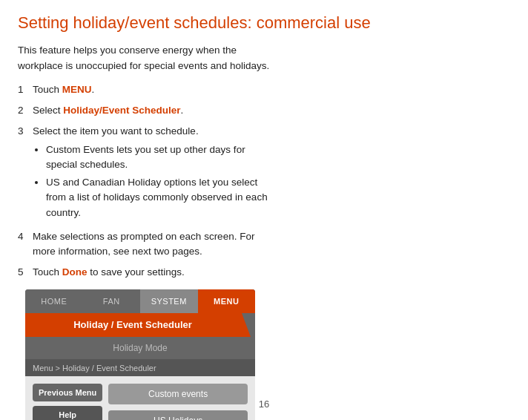  What do you see at coordinates (151, 174) in the screenshot?
I see `step-3-content: Select the item you want to schedule. Cu…` at bounding box center [151, 174].